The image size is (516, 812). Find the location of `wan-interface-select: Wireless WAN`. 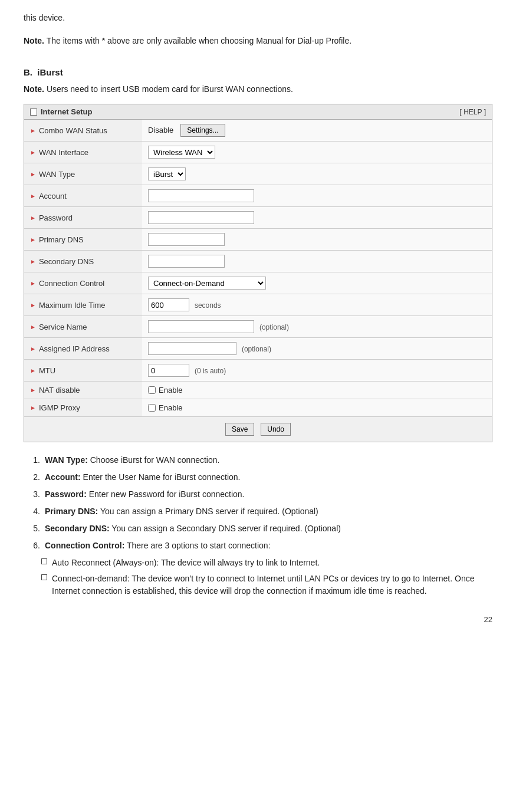

wan-interface-select: Wireless WAN is located at coordinates (182, 152).